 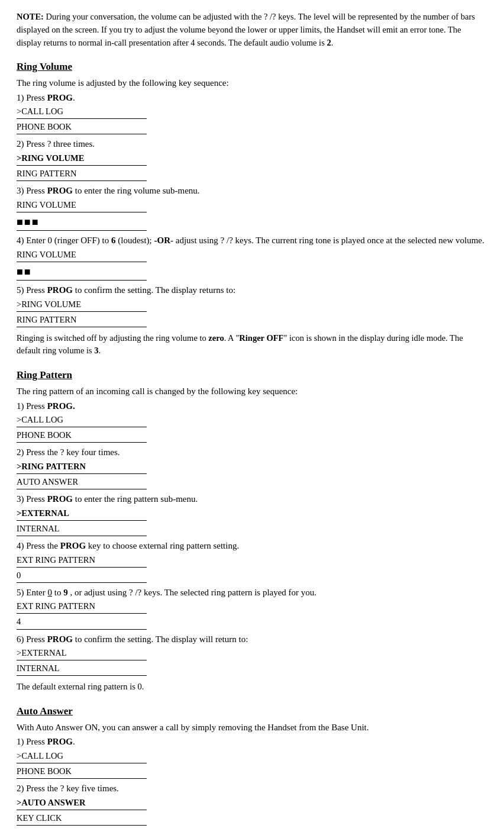 I want to click on rp-display-external-return: >EXTERNAL, so click(x=82, y=653).